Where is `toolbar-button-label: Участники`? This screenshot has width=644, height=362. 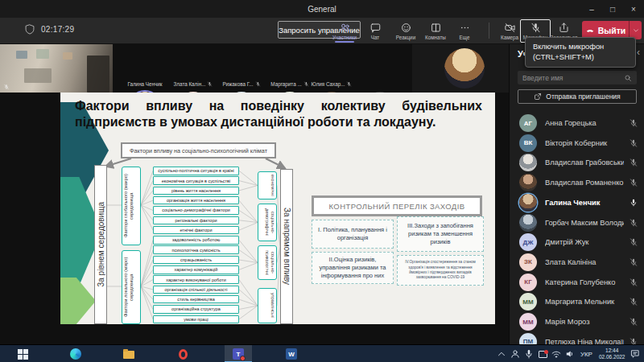 toolbar-button-label: Участники is located at coordinates (345, 37).